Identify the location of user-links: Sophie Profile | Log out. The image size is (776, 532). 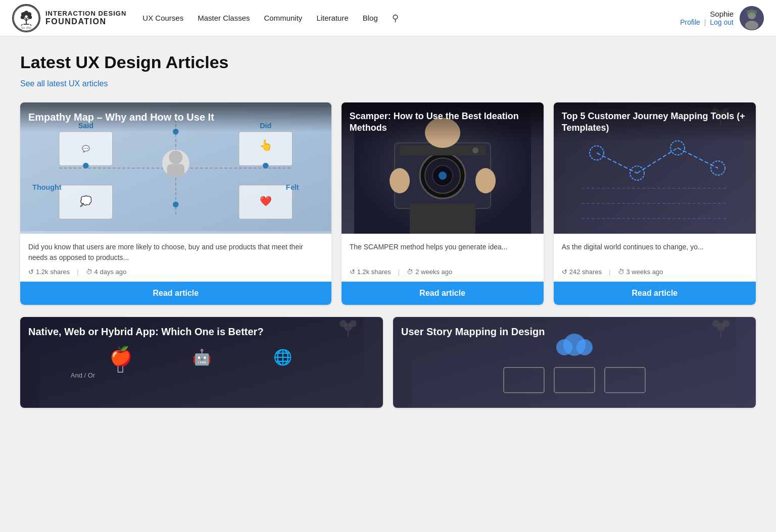
(707, 18).